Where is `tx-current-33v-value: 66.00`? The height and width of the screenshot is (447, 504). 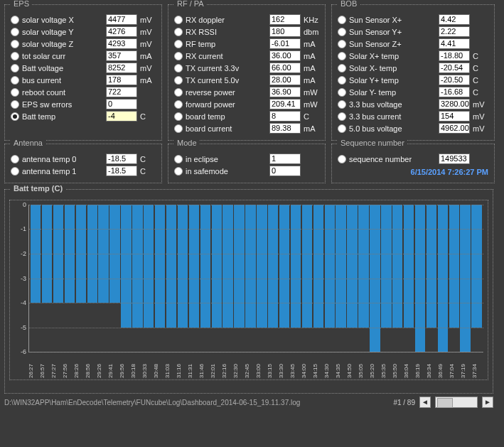 tx-current-33v-value: 66.00 is located at coordinates (285, 68).